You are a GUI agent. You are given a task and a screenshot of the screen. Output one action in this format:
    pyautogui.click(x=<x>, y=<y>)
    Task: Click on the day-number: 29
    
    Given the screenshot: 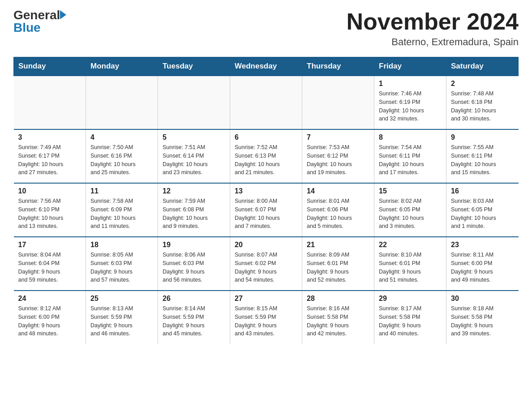 What is the action you would take?
    pyautogui.click(x=410, y=299)
    